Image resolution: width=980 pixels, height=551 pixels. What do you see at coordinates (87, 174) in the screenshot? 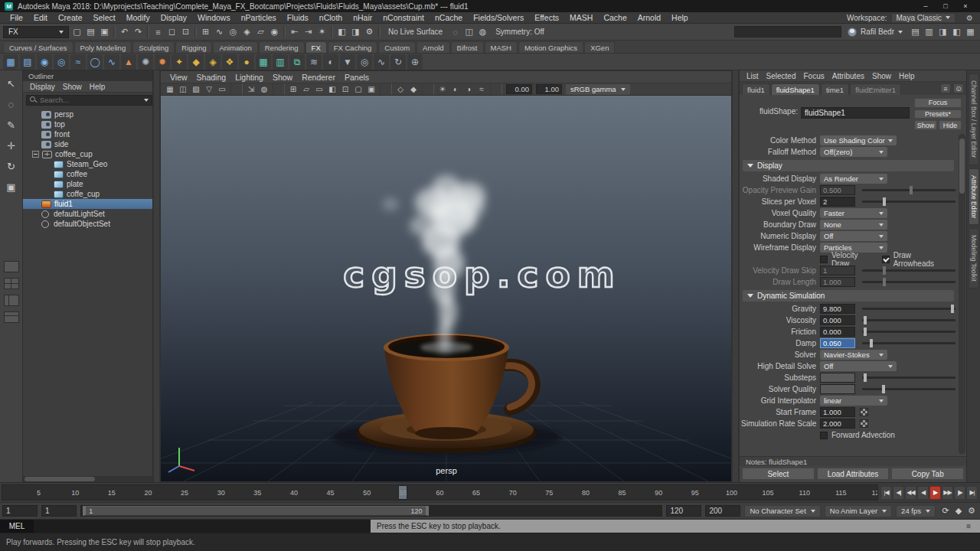
I see `outliner-item-coffee: coffee` at bounding box center [87, 174].